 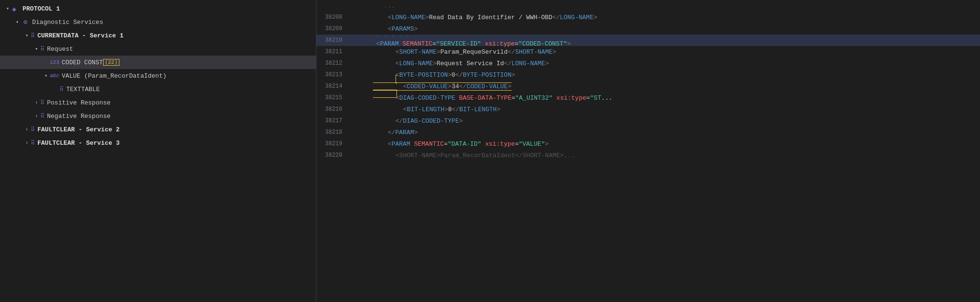 I want to click on tree-label-diagnostic: Diagnostic Services, so click(x=68, y=22).